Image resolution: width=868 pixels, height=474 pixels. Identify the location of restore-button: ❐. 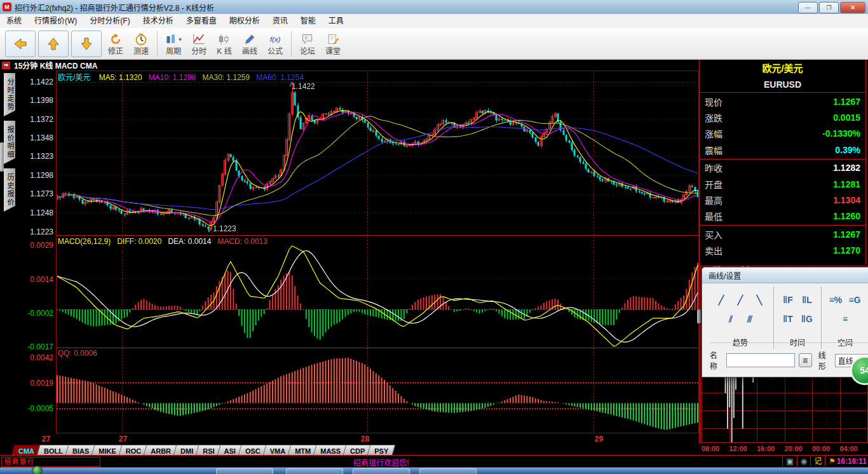
(829, 8).